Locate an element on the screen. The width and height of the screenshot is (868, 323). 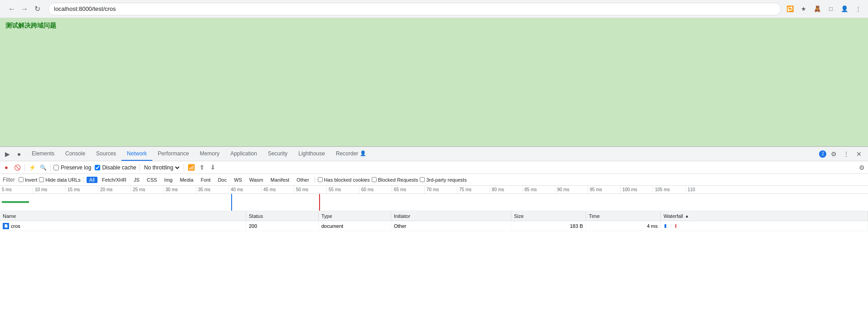
filter-type-doc: Doc is located at coordinates (223, 180).